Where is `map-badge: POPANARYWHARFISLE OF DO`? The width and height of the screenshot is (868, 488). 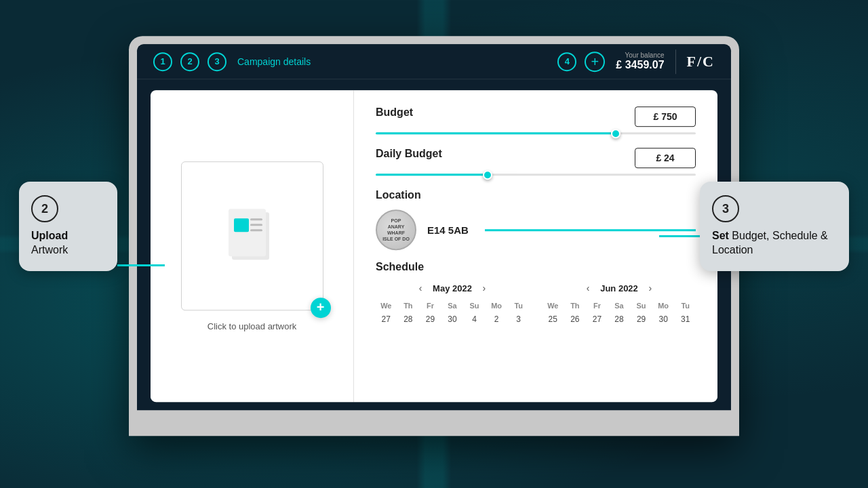 map-badge: POPANARYWHARFISLE OF DO is located at coordinates (396, 230).